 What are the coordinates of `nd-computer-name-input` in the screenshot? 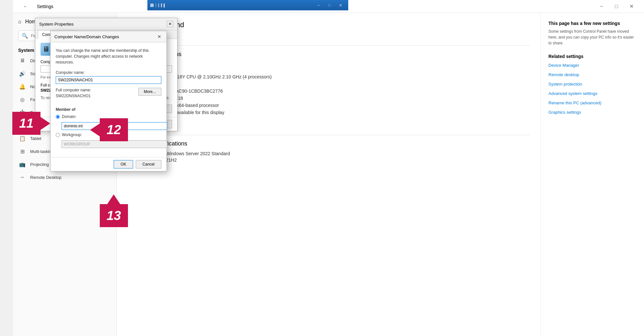 It's located at (109, 80).